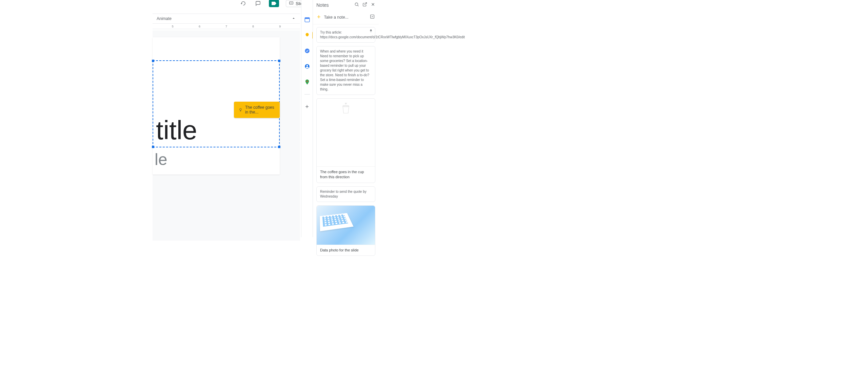 Image resolution: width=868 pixels, height=388 pixels. Describe the element at coordinates (365, 5) in the screenshot. I see `open-in-new-icon` at that location.